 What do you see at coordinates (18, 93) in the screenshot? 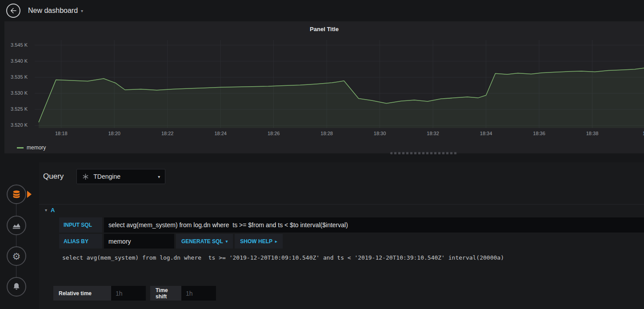
I see `y-axis-tick-label: 3.530 K` at bounding box center [18, 93].